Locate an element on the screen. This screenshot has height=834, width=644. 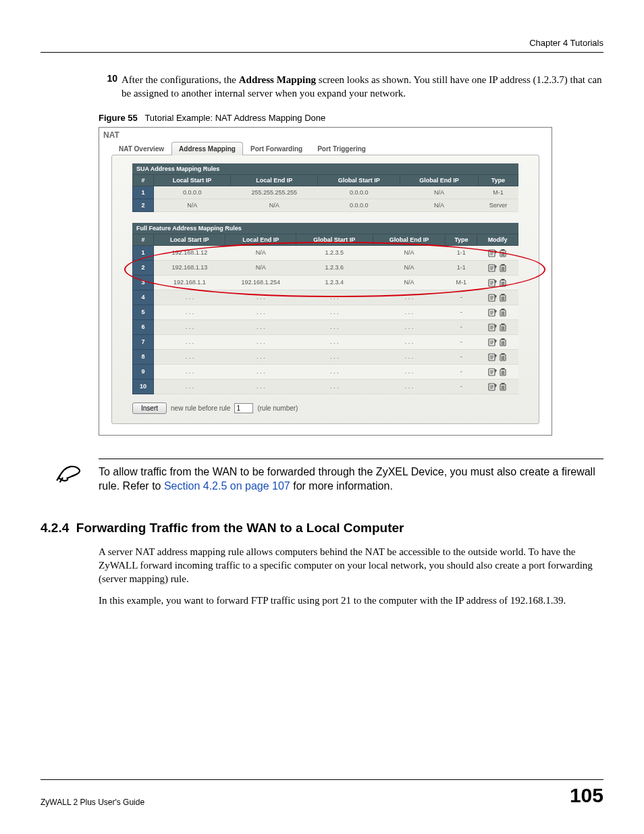
header-rule is located at coordinates (322, 53).